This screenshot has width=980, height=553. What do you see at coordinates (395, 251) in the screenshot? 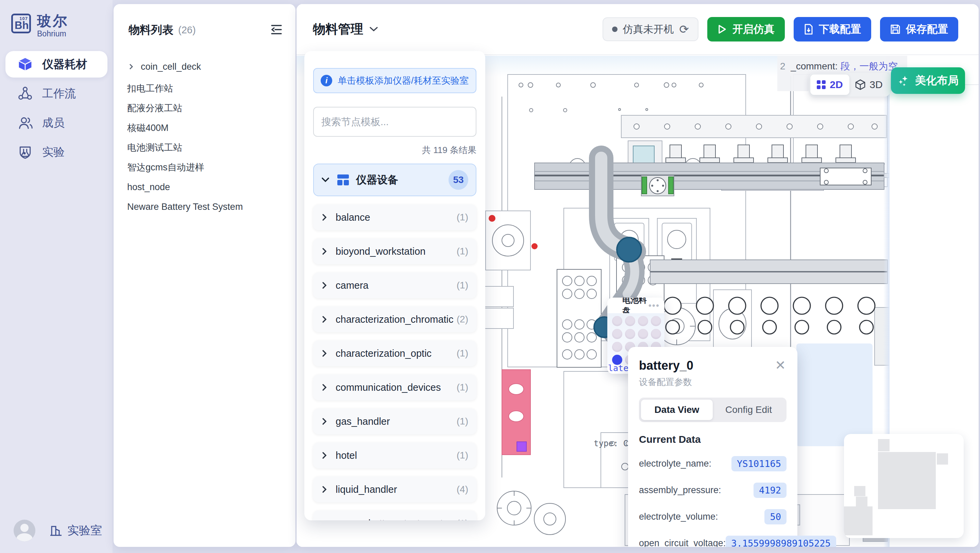
I see `template-item-bioyond-workstation: bioyond_workstation (1)` at bounding box center [395, 251].